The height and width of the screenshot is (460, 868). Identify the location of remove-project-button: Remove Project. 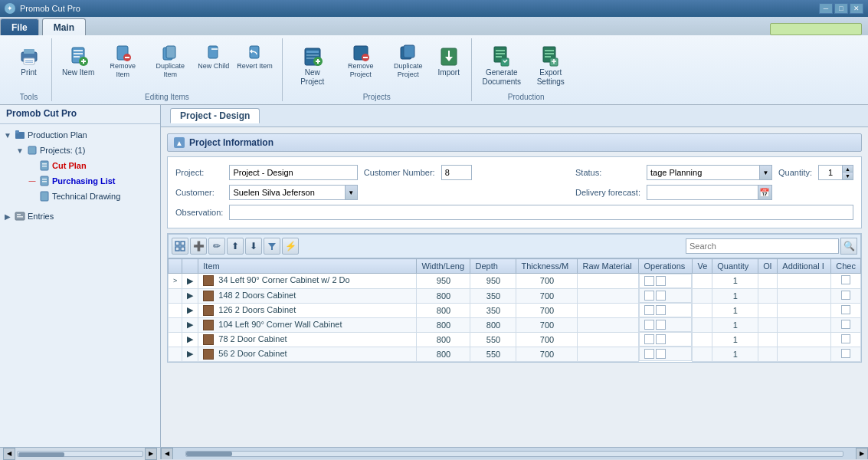
(361, 61).